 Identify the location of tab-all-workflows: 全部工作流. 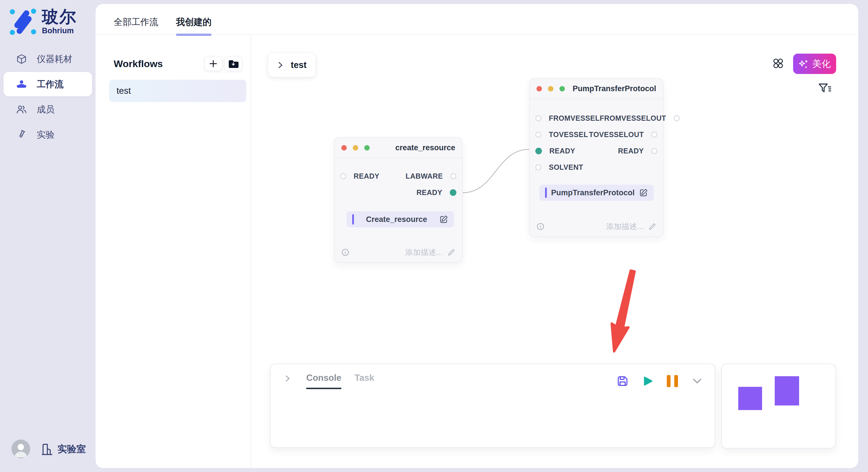
(136, 26).